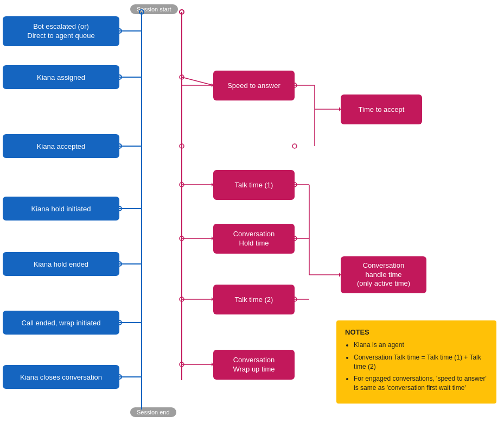  What do you see at coordinates (421, 362) in the screenshot?
I see `notes-item-2: Conversation Talk time = Talk time (1) +…` at bounding box center [421, 362].